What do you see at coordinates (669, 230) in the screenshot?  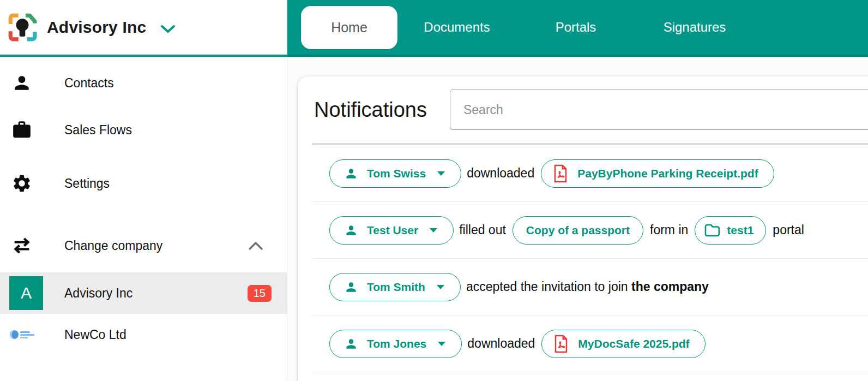 I see `action-text: form in` at bounding box center [669, 230].